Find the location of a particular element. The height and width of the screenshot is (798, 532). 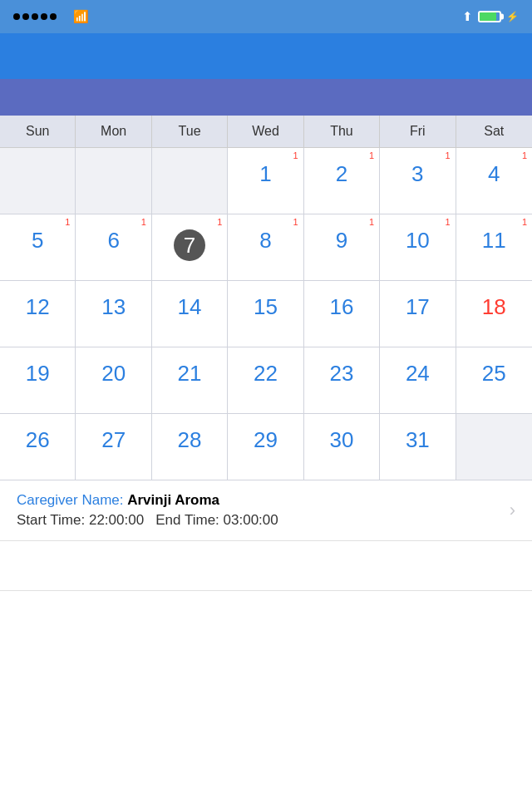

cal-cell-2: 12 is located at coordinates (342, 181).